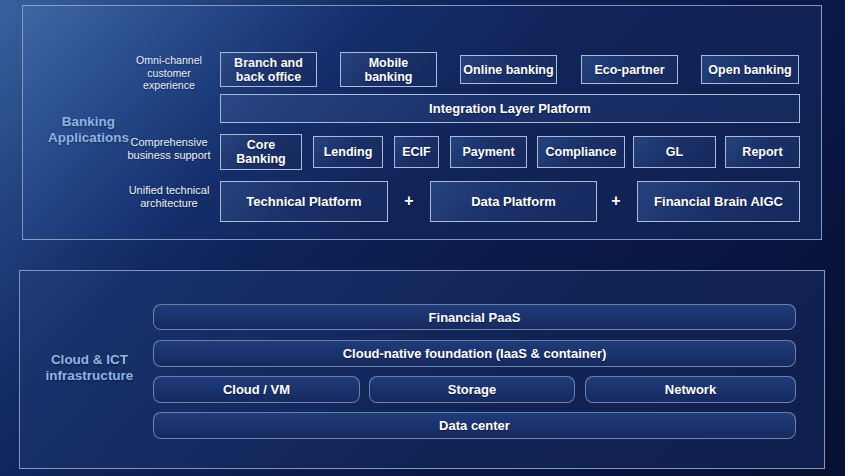 The width and height of the screenshot is (845, 476). What do you see at coordinates (674, 152) in the screenshot?
I see `gl-box: GL` at bounding box center [674, 152].